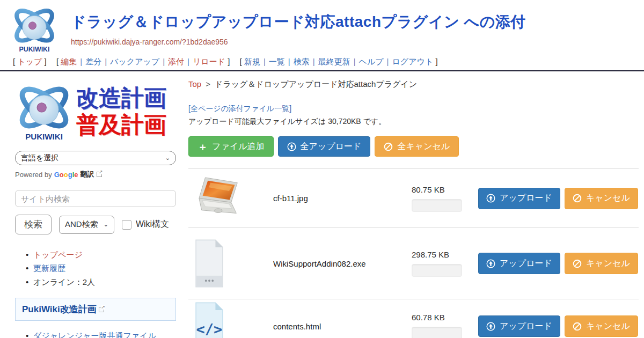 This screenshot has height=338, width=644. I want to click on nav-item-new: 新規, so click(252, 61).